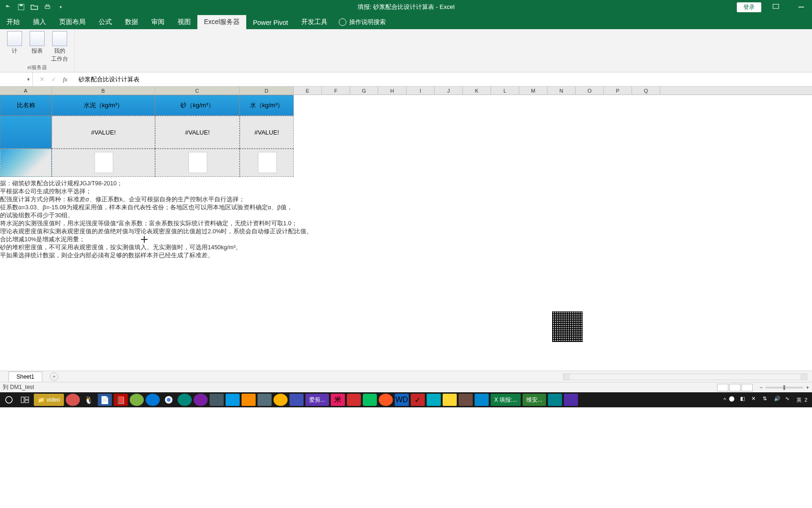 This screenshot has width=812, height=508. Describe the element at coordinates (26, 163) in the screenshot. I see `row3-a` at that location.